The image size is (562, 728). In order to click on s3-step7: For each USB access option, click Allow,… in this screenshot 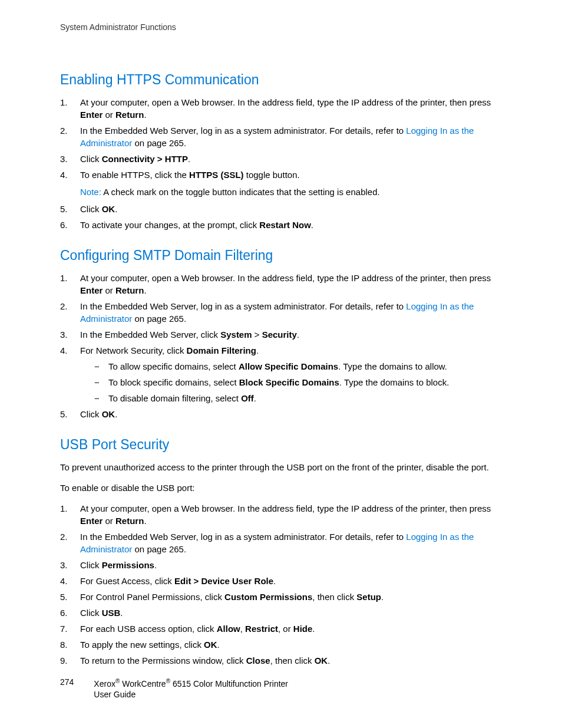, I will do `click(281, 628)`.